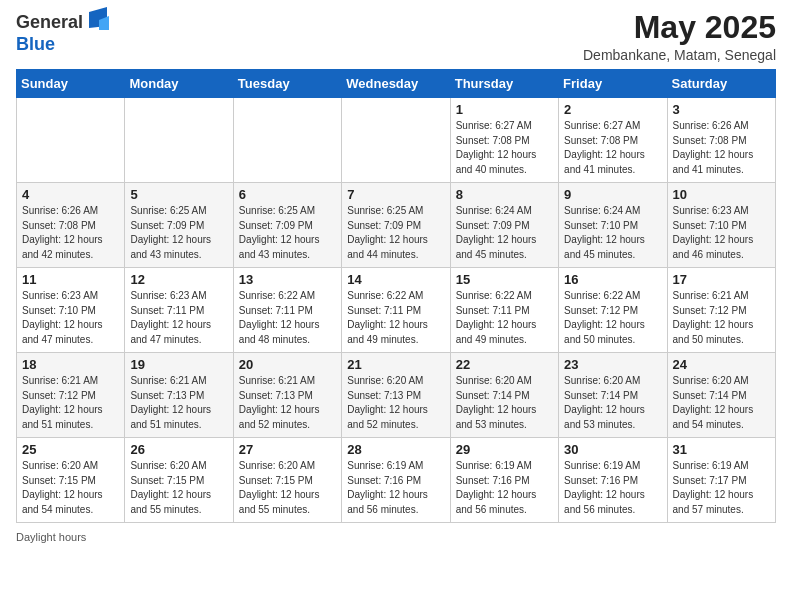 This screenshot has width=792, height=612. I want to click on daylight-label: Daylight hours, so click(51, 537).